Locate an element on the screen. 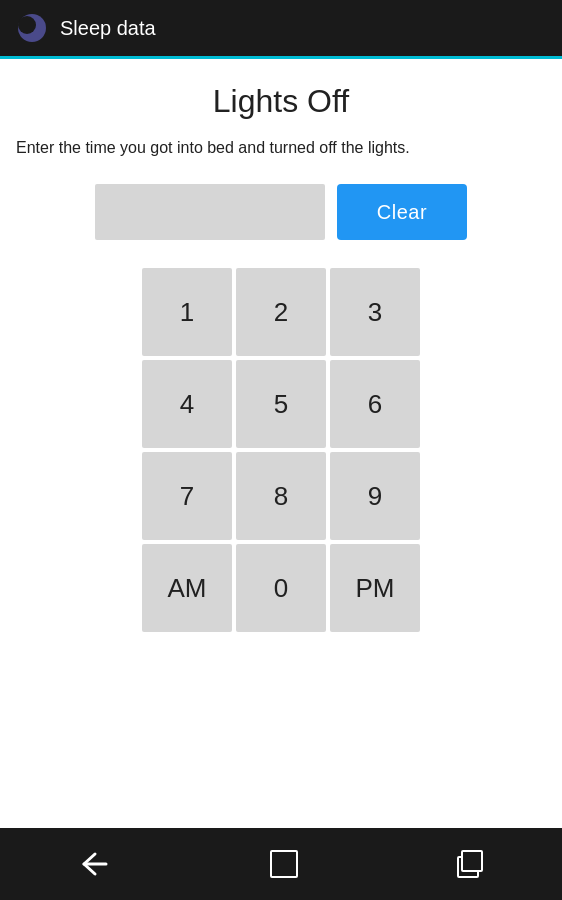 Image resolution: width=562 pixels, height=900 pixels. moon-icon is located at coordinates (32, 28).